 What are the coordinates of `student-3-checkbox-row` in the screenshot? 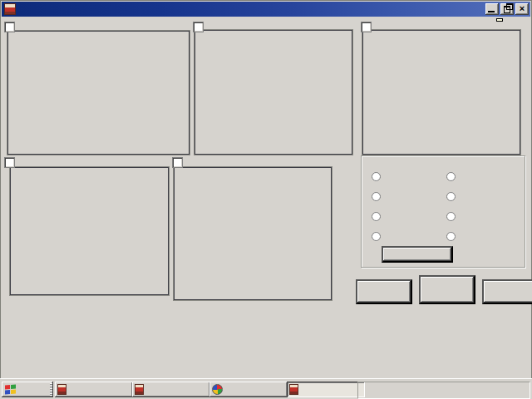 It's located at (367, 27).